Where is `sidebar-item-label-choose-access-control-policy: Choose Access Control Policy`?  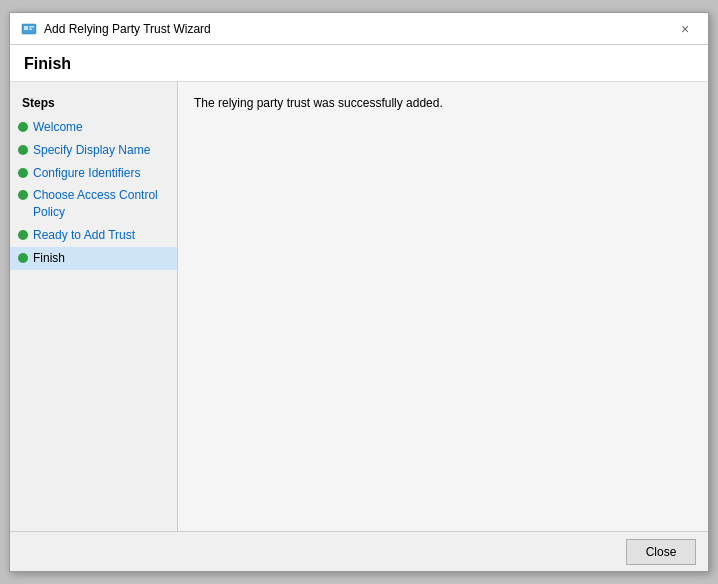
sidebar-item-label-choose-access-control-policy: Choose Access Control Policy is located at coordinates (100, 204).